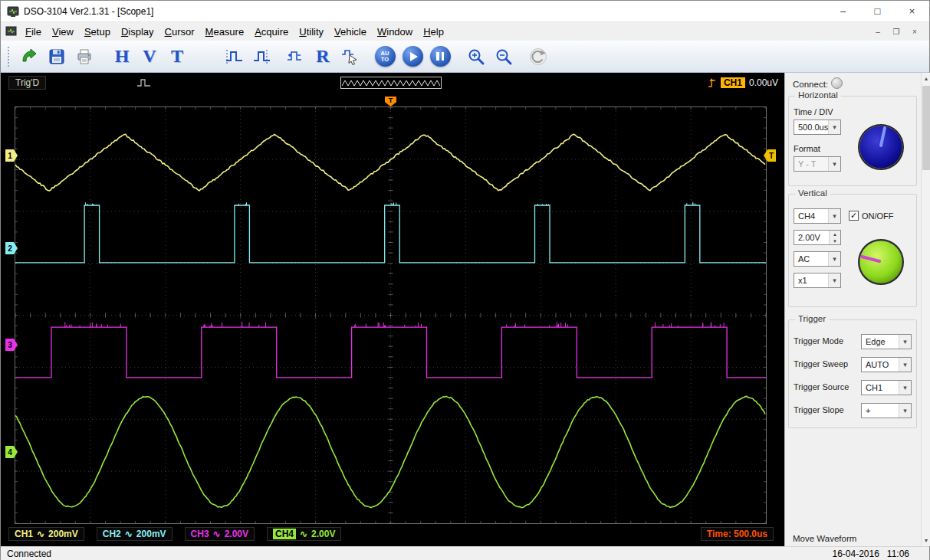  I want to click on zoom-out-button, so click(504, 57).